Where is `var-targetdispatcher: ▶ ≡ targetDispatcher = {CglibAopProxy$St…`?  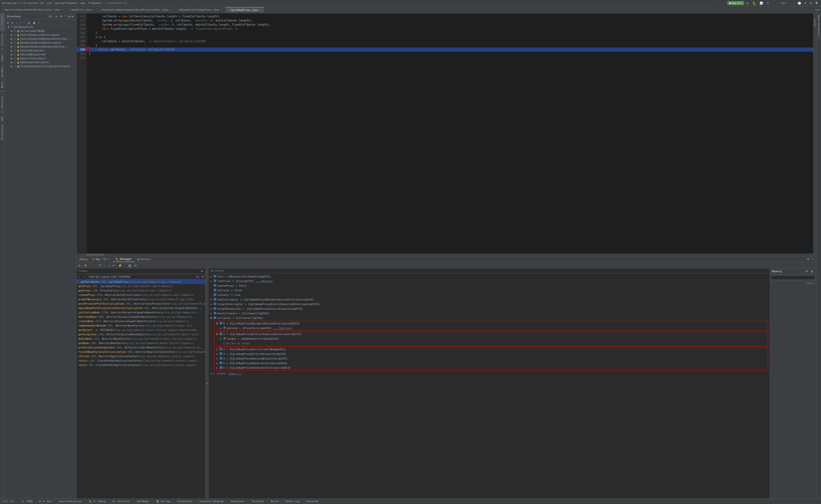
var-targetdispatcher: ▶ ≡ targetDispatcher = {CglibAopProxy$St… is located at coordinates (489, 309).